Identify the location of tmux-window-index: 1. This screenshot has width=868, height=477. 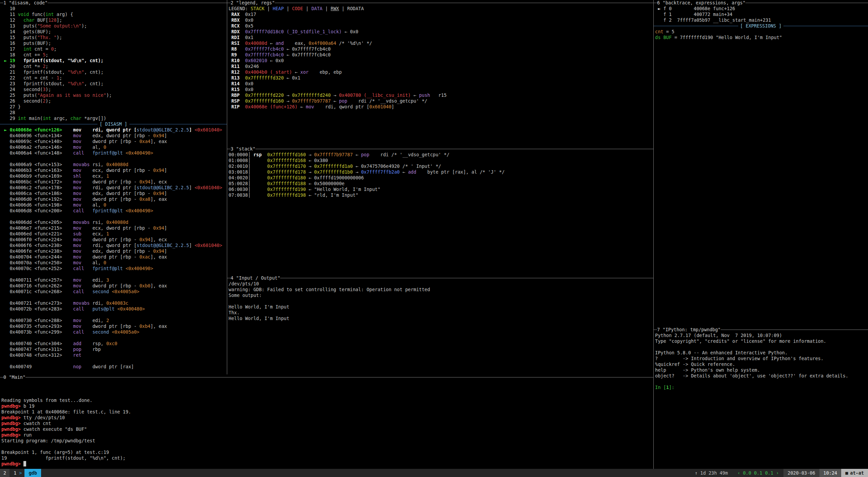
(14, 473).